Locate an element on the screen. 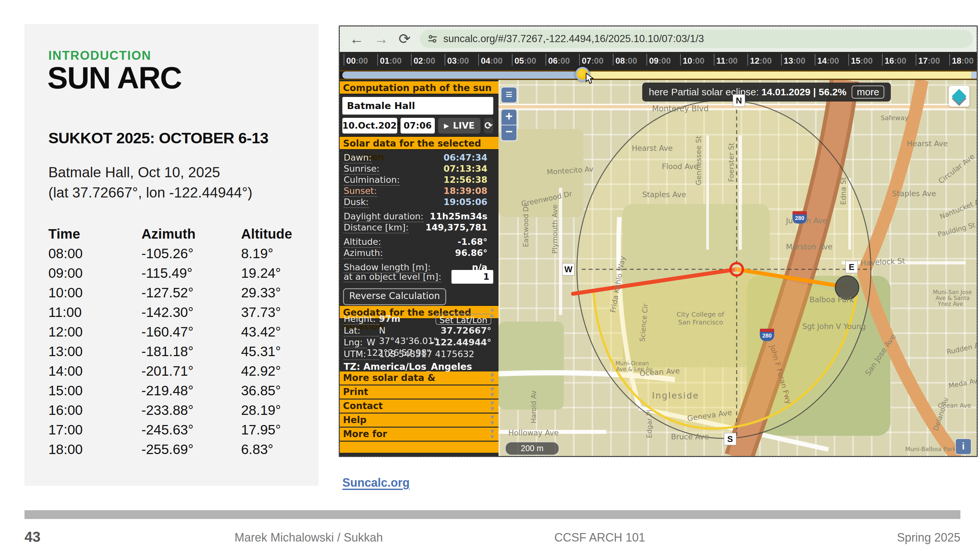 The image size is (980, 551). hour-text: 18 is located at coordinates (956, 61).